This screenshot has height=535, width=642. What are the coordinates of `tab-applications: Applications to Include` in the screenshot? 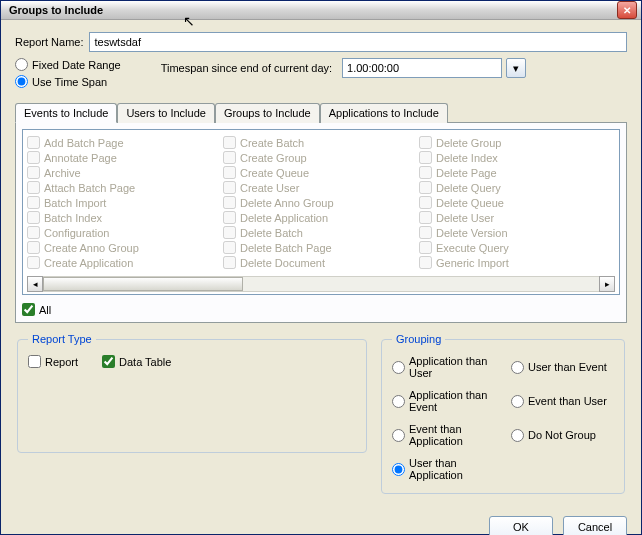 It's located at (384, 113).